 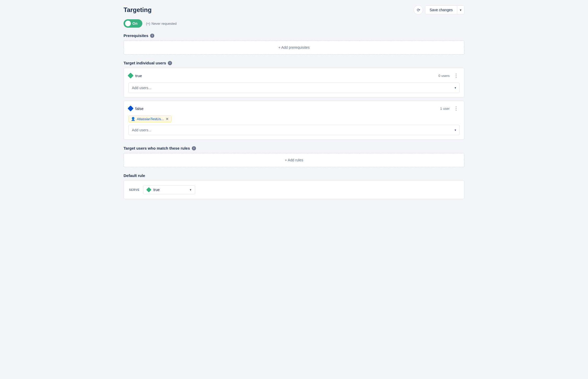 I want to click on serve-value: true, so click(x=156, y=190).